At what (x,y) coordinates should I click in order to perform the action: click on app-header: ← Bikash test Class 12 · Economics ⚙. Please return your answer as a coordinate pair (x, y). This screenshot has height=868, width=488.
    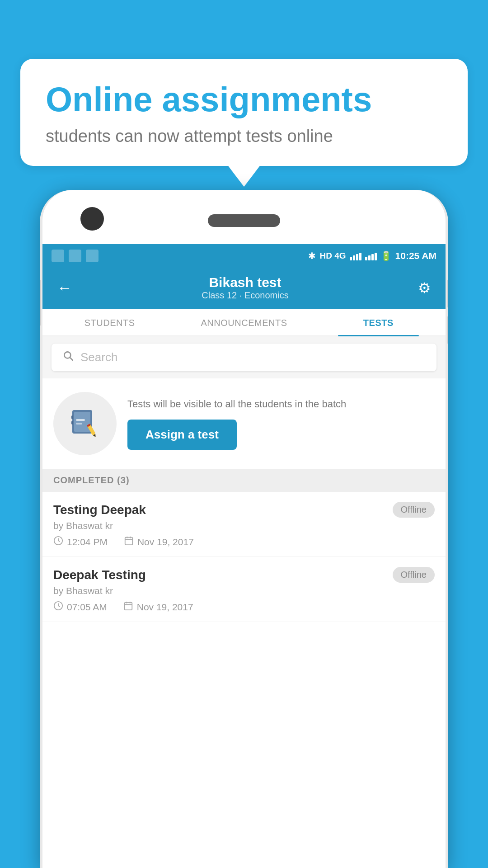
    Looking at the image, I should click on (244, 288).